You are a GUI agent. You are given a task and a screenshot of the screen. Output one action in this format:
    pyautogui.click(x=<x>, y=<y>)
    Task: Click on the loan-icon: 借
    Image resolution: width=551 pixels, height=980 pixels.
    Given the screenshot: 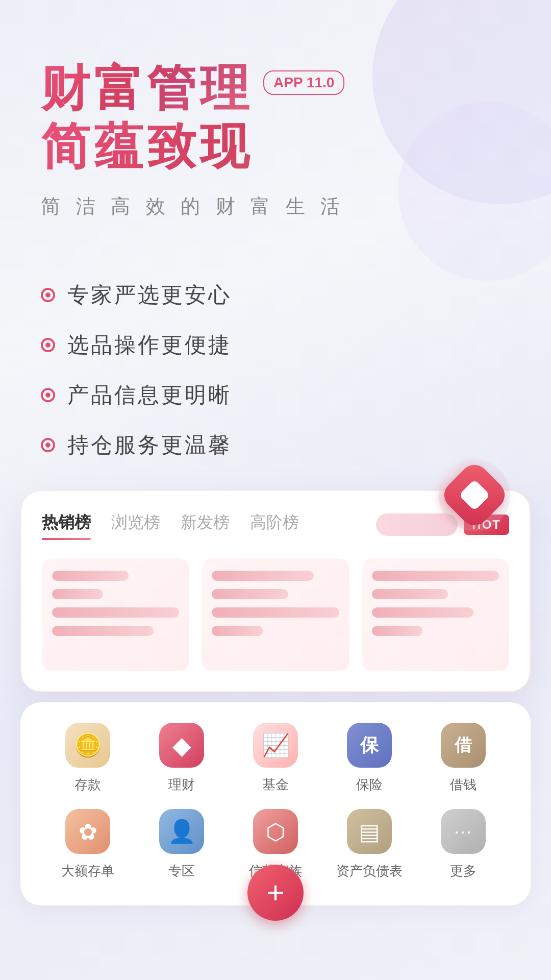 What is the action you would take?
    pyautogui.click(x=463, y=745)
    